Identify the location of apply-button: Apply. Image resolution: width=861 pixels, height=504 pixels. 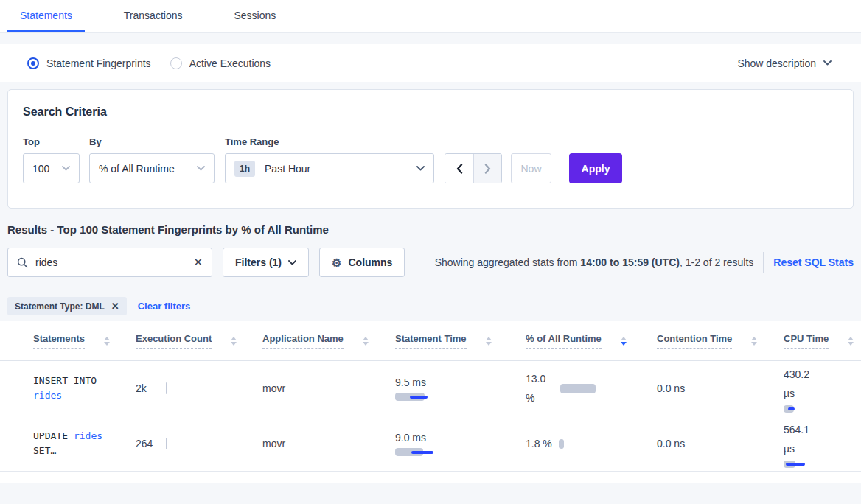
(596, 168).